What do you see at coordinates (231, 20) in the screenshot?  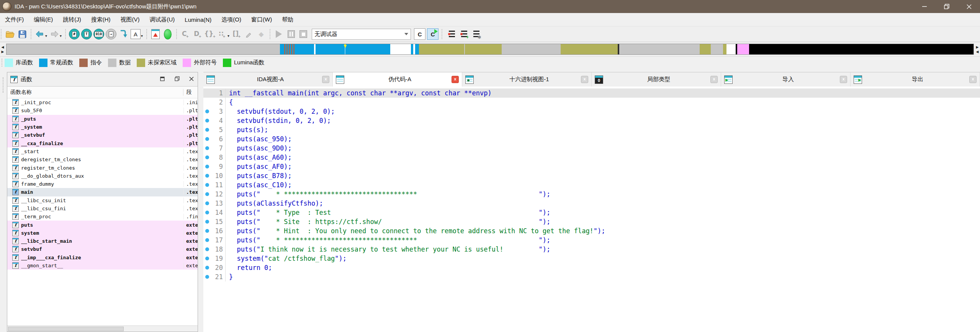 I see `menu-item-options: 选项(O)` at bounding box center [231, 20].